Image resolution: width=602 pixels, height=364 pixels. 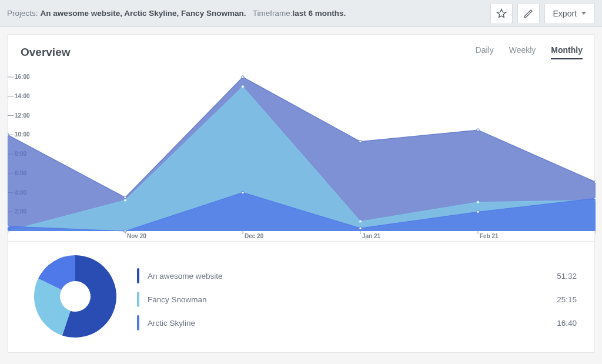 I want to click on legend-name: Arctic Skyline, so click(x=352, y=323).